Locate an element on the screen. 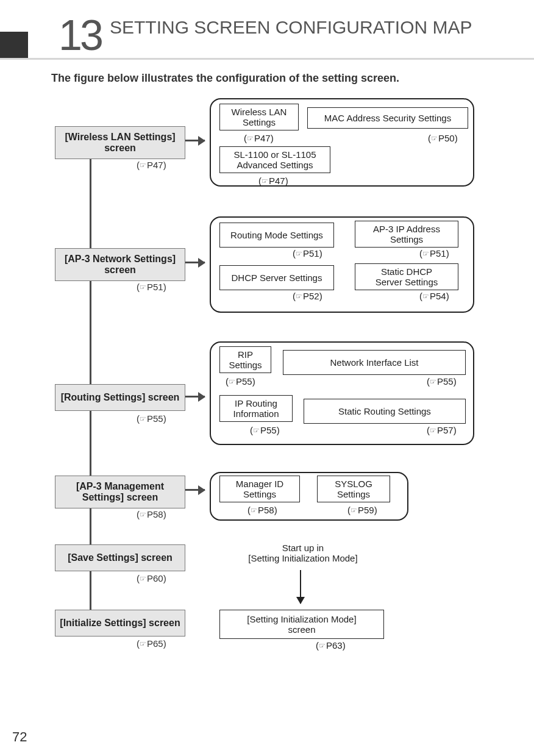  startup-arrow is located at coordinates (301, 587).